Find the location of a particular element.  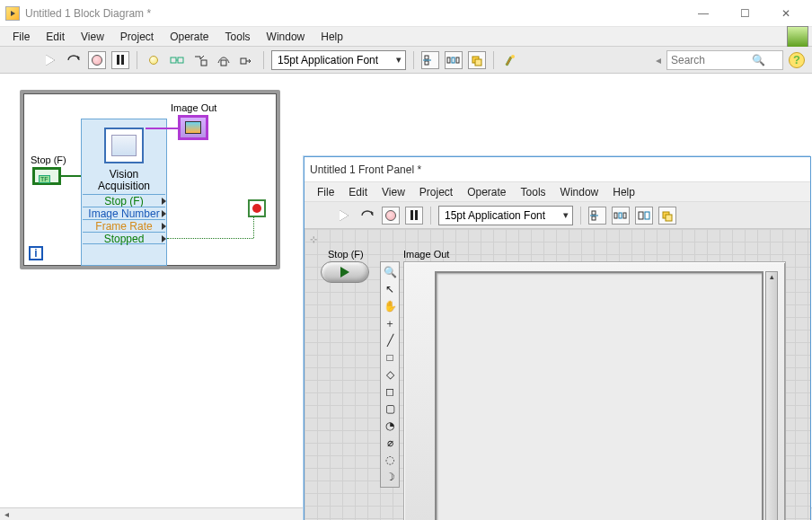

fp-menu-edit: Edit is located at coordinates (357, 192).